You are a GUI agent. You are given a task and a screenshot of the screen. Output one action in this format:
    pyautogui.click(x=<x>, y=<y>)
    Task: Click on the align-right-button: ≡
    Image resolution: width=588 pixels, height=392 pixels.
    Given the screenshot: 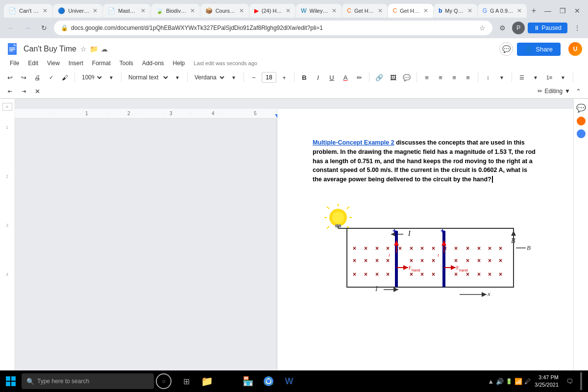 What is the action you would take?
    pyautogui.click(x=454, y=77)
    